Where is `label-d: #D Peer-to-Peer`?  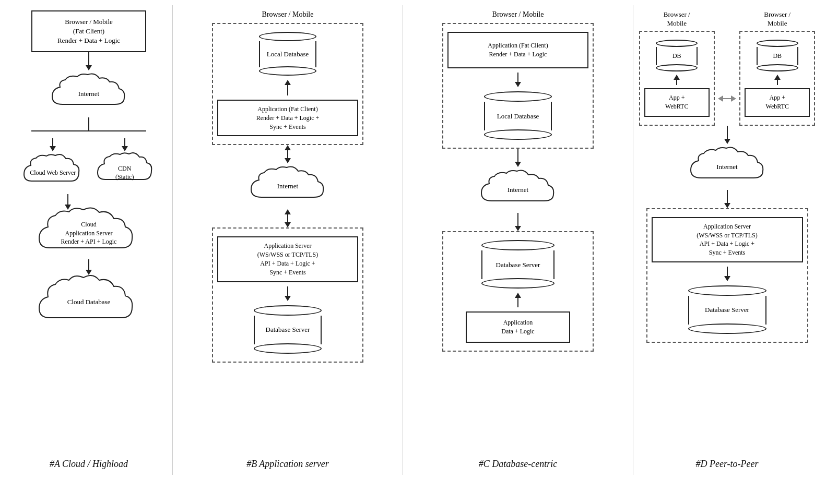
label-d: #D Peer-to-Peer is located at coordinates (727, 464).